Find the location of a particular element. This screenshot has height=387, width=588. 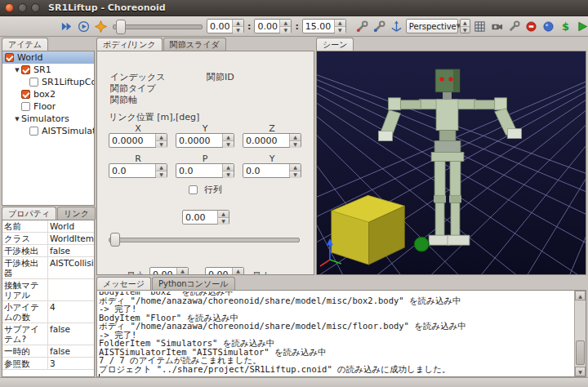

r-value: 0.0 is located at coordinates (132, 171).